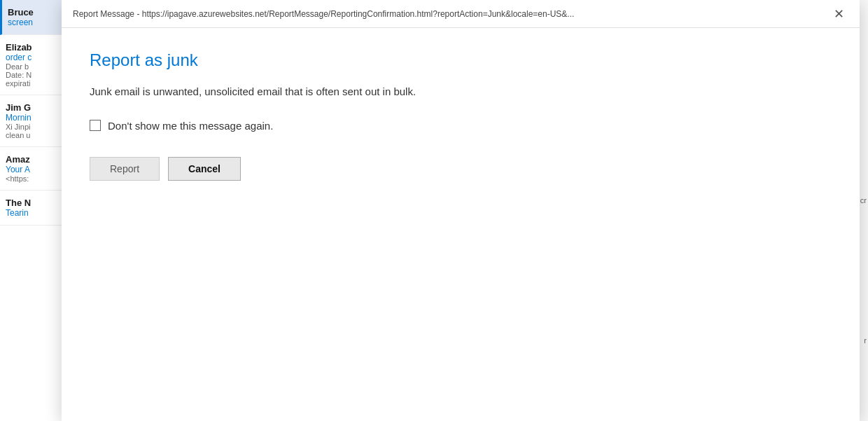  What do you see at coordinates (461, 126) in the screenshot?
I see `checkbox-row: Don't show me this message again.` at bounding box center [461, 126].